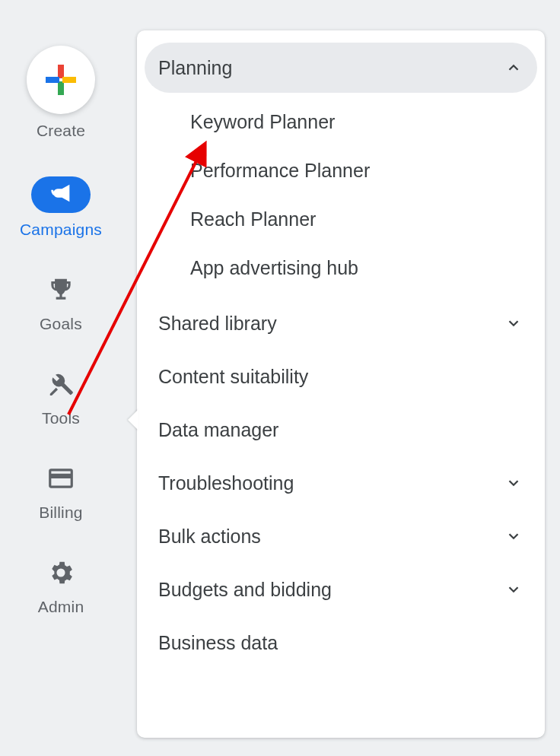  I want to click on gear-icon, so click(61, 574).